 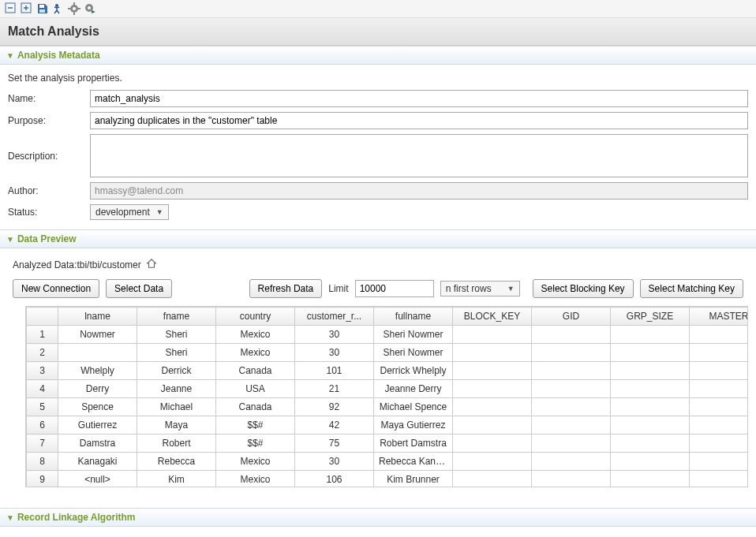 I want to click on table-header: lname, so click(x=98, y=317).